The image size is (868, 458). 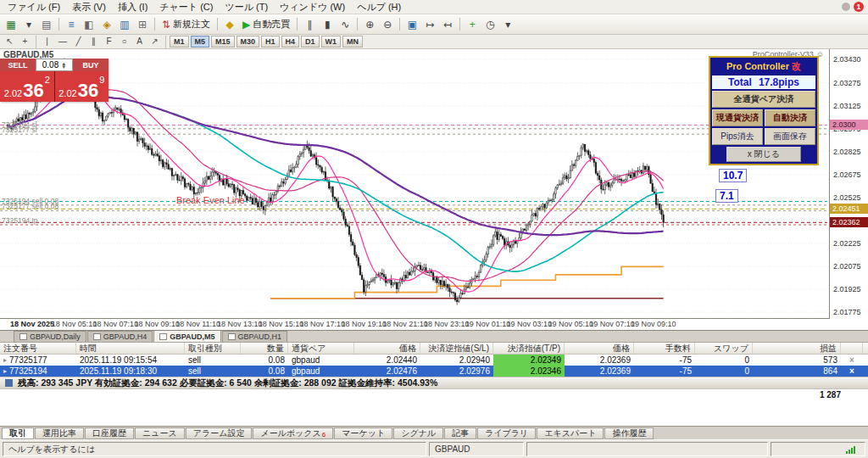 I want to click on toolbar-data-window-button: ◧, so click(x=89, y=25).